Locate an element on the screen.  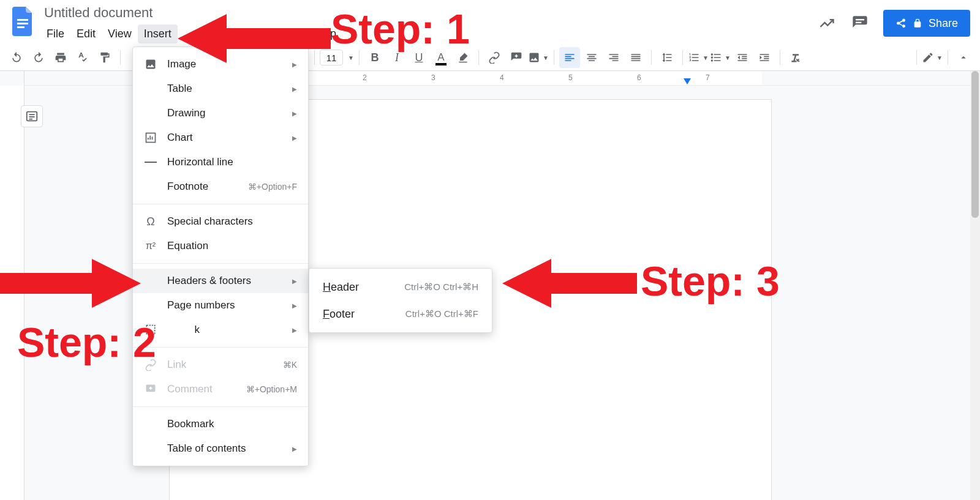
vertical-scrollbar is located at coordinates (975, 285).